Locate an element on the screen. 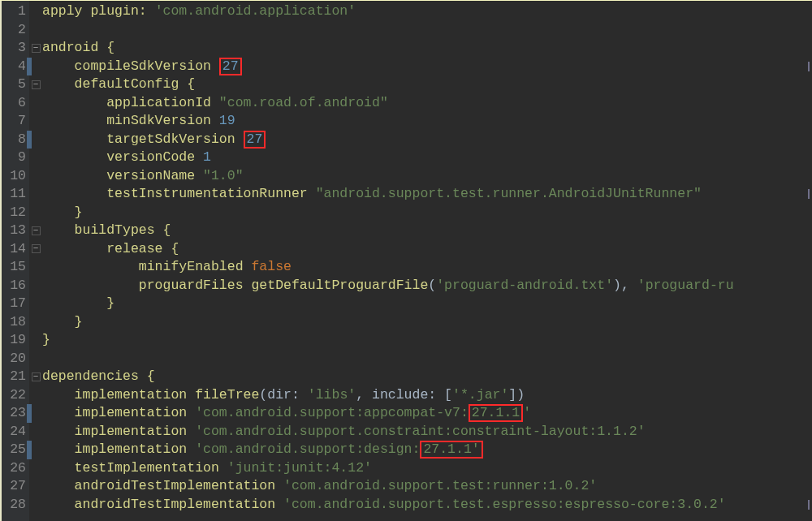 The width and height of the screenshot is (812, 521). line-number: 19 is located at coordinates (15, 341).